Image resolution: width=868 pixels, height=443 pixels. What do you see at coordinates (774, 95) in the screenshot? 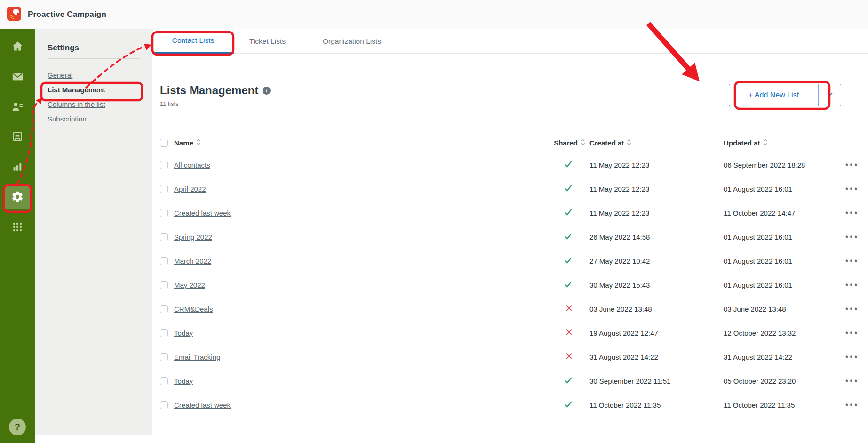
I see `add-new-list-button: + Add New List` at bounding box center [774, 95].